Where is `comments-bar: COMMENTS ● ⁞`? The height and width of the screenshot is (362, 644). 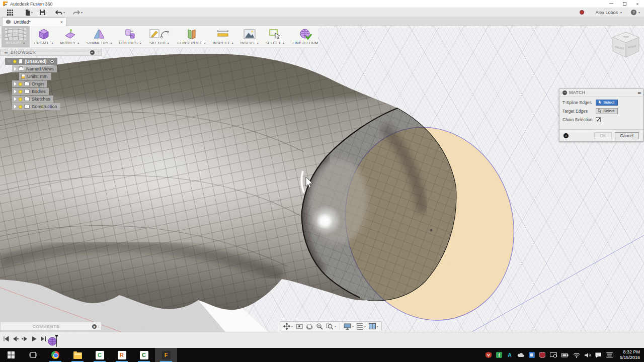 comments-bar: COMMENTS ● ⁞ is located at coordinates (51, 326).